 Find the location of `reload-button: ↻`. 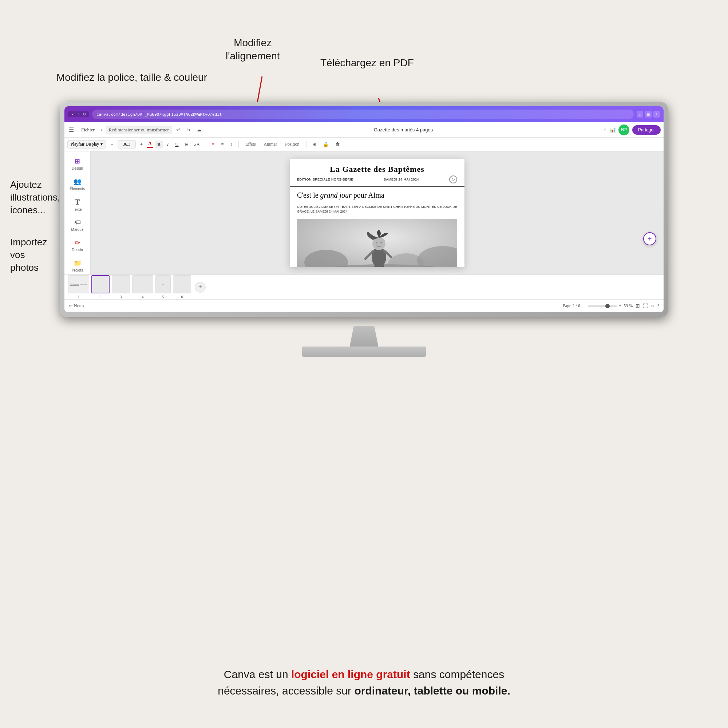

reload-button: ↻ is located at coordinates (84, 114).